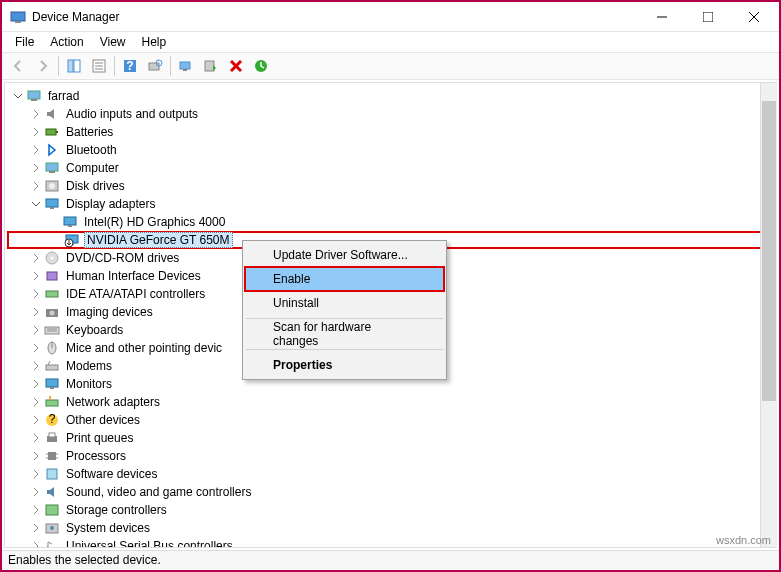  What do you see at coordinates (390, 560) in the screenshot?
I see `status-bar: Enables the selected device.` at bounding box center [390, 560].